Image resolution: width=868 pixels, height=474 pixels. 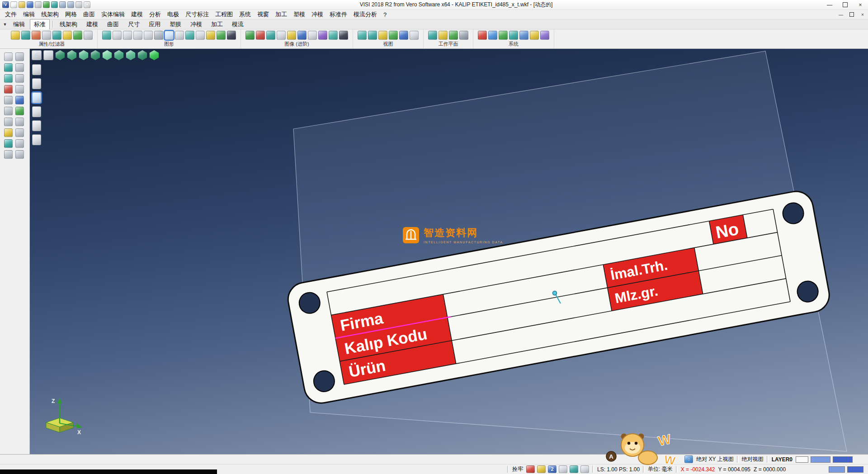 I want to click on offset-icon, so click(x=8, y=133).